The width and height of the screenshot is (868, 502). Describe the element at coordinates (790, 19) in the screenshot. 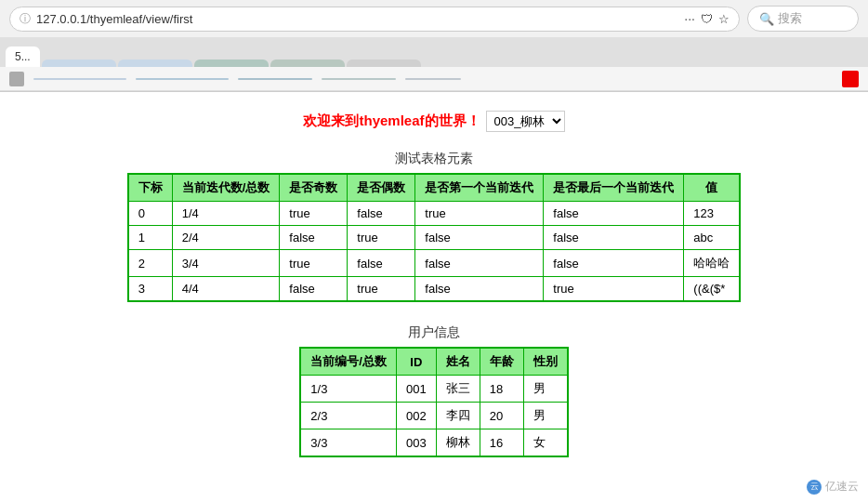

I see `search-placeholder: 搜索` at that location.